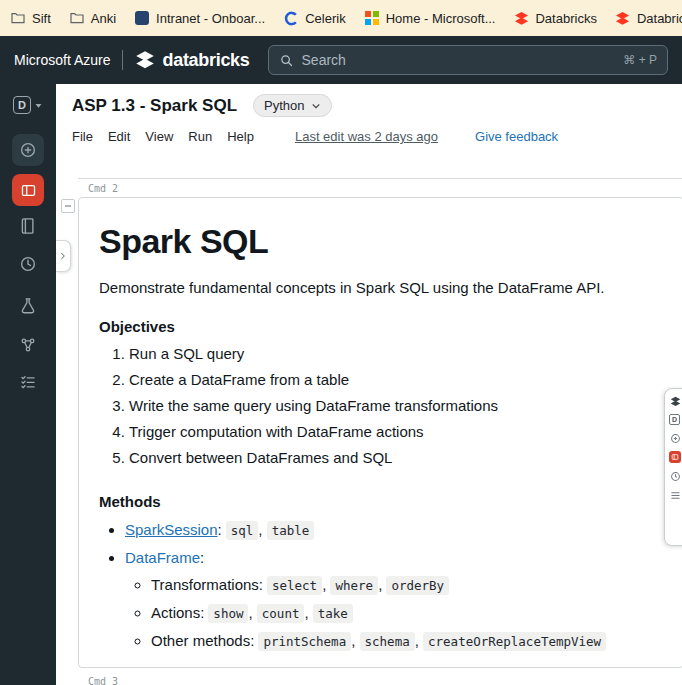  What do you see at coordinates (514, 642) in the screenshot?
I see `code-chip: createOrReplaceTempView` at bounding box center [514, 642].